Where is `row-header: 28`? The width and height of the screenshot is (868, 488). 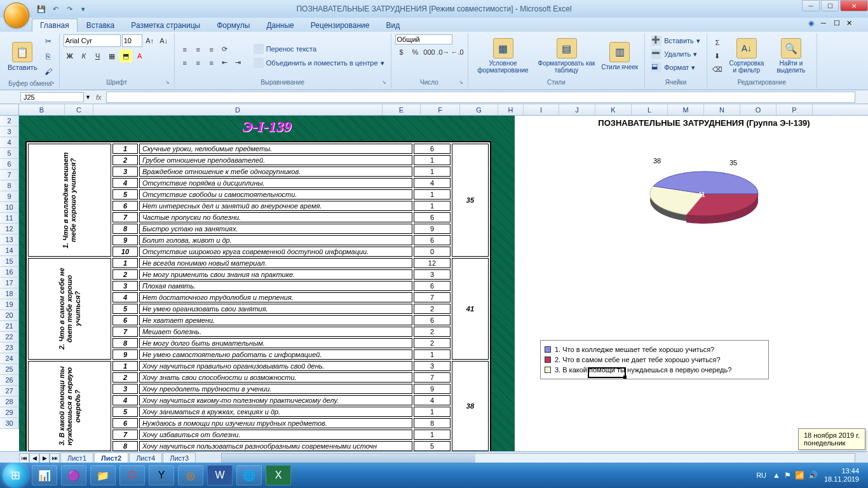
row-header: 28 is located at coordinates (10, 402).